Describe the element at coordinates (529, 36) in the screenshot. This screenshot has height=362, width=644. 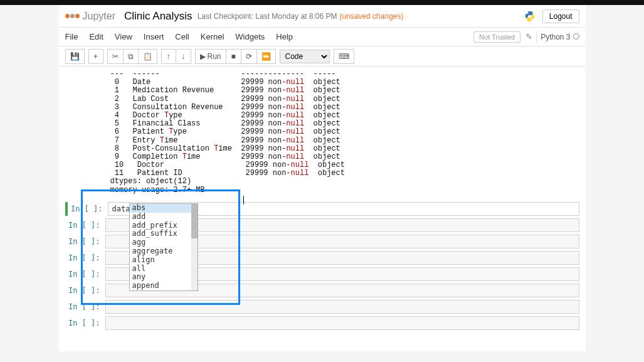
I see `pencil-icon: ✎` at that location.